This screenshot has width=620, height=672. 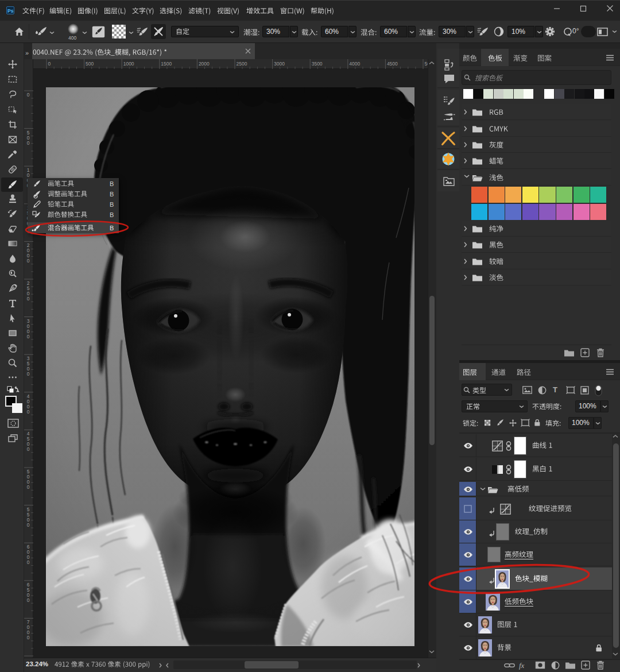 I want to click on svg-text: 500, so click(x=90, y=64).